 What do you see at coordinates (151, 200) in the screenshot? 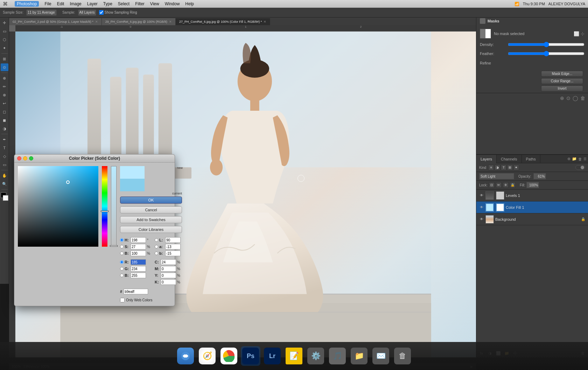
I see `ok-button: OK` at bounding box center [151, 200].